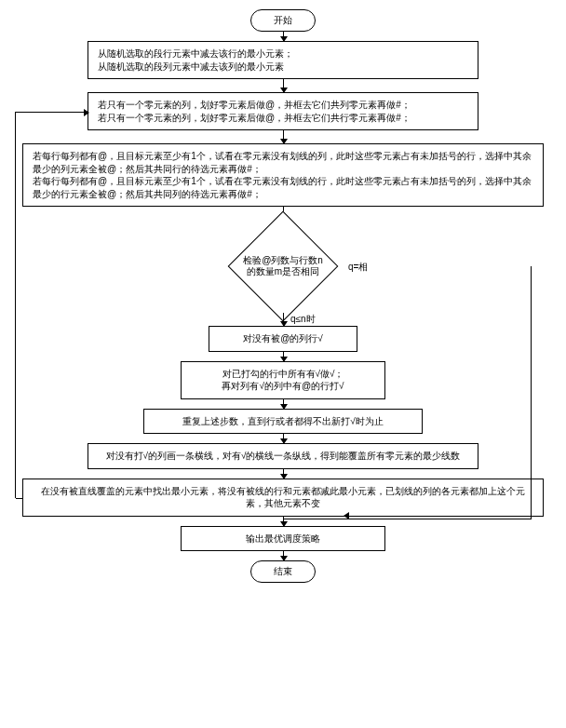 This screenshot has height=728, width=566. Describe the element at coordinates (303, 319) in the screenshot. I see `branch-label-no: q≤n时` at that location.